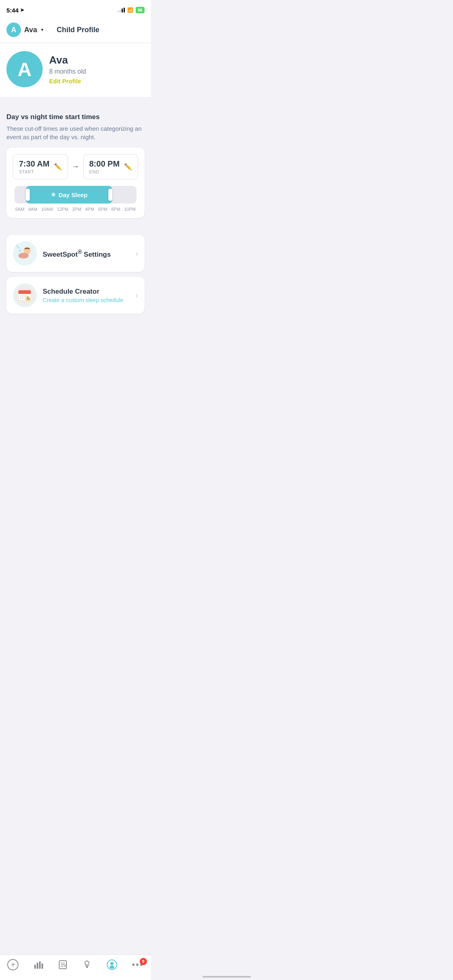 This screenshot has width=453, height=980. I want to click on end-time-value: 8:00 PM, so click(105, 164).